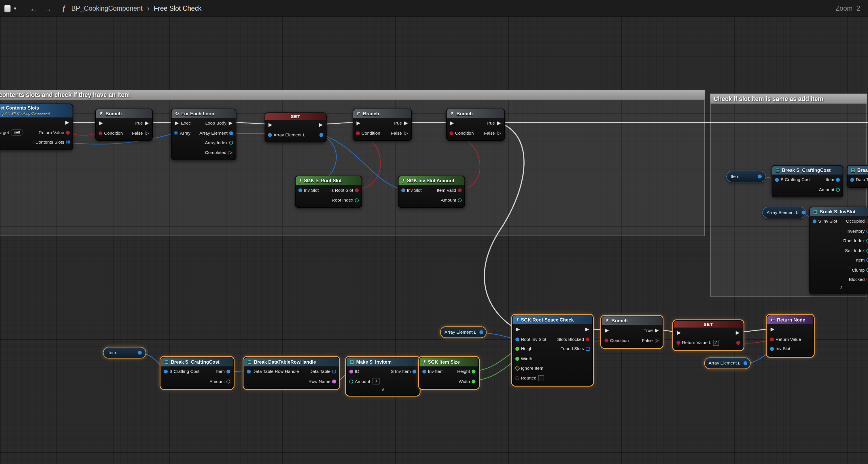 The image size is (868, 464). What do you see at coordinates (716, 343) in the screenshot?
I see `return-value-l-checkbox: ✓` at bounding box center [716, 343].